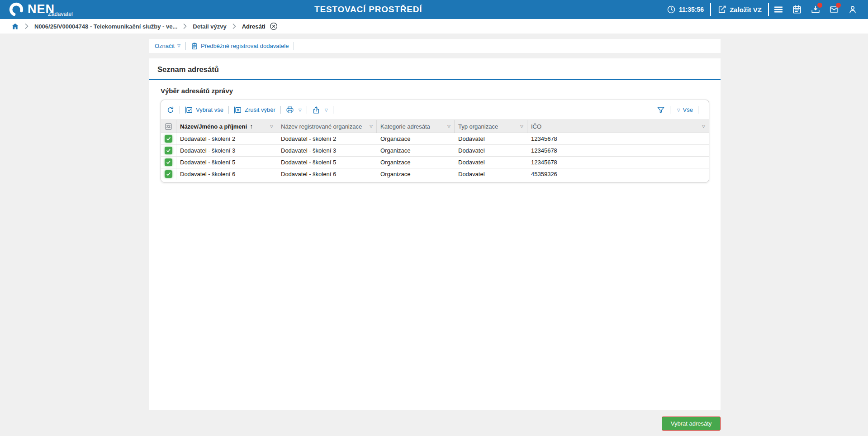 This screenshot has width=868, height=436. What do you see at coordinates (254, 26) in the screenshot?
I see `breadcrumb-item-adresati: Adresáti` at bounding box center [254, 26].